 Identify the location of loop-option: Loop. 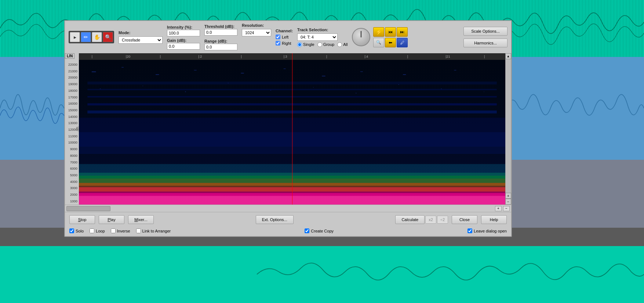
(97, 231).